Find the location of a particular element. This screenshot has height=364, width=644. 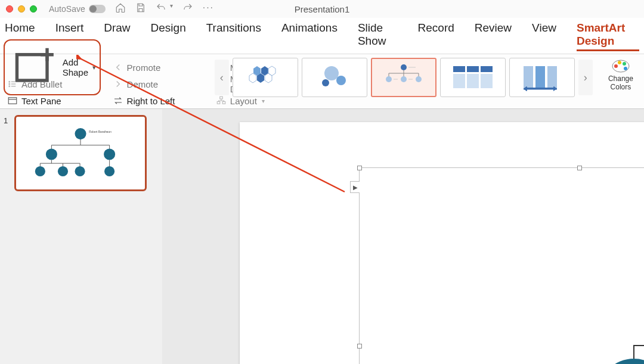

autosave-toggle: AutoSave is located at coordinates (78, 9).